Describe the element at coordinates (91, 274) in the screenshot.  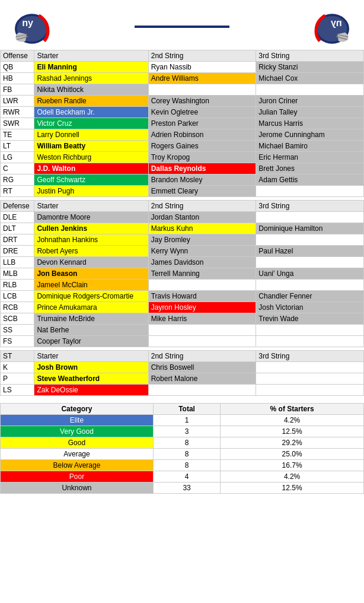
I see `starter-cell: Jon Beason` at that location.